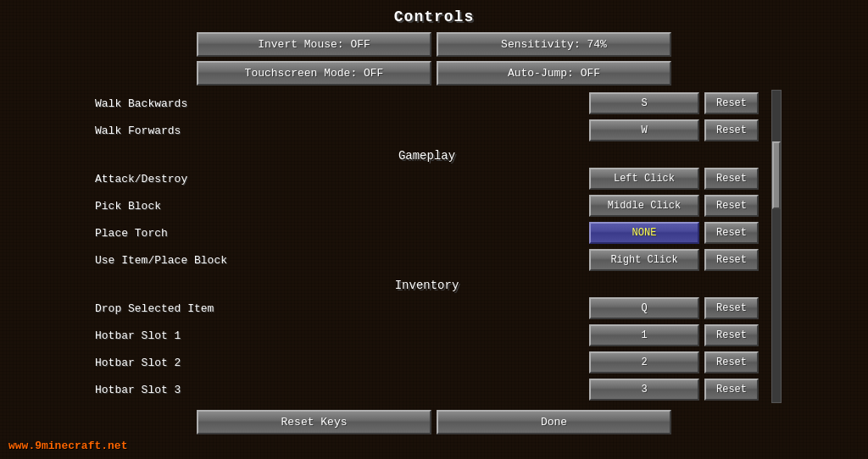 This screenshot has width=868, height=459. What do you see at coordinates (732, 130) in the screenshot?
I see `walk-forwards-reset: Reset` at bounding box center [732, 130].